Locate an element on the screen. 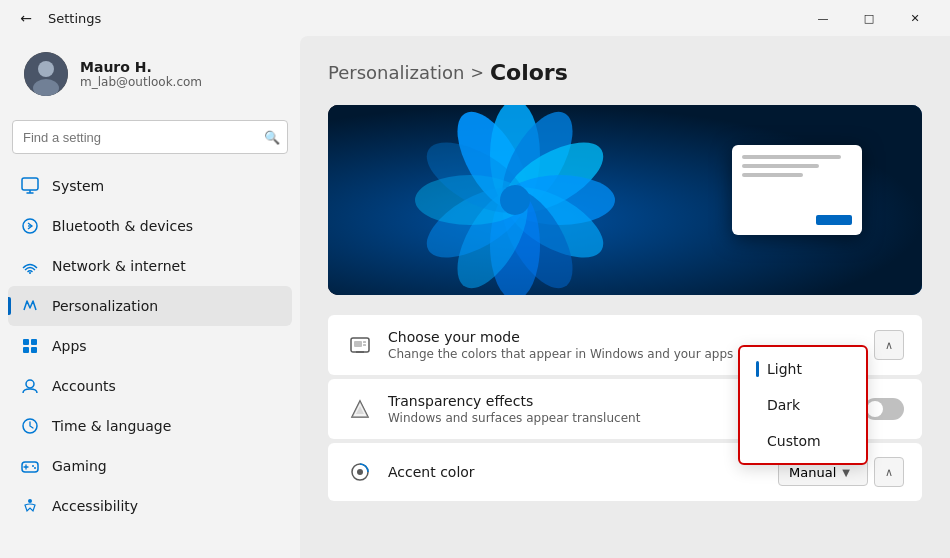 Image resolution: width=950 pixels, height=558 pixels. dropdown-caret-icon: ▼ is located at coordinates (846, 472).